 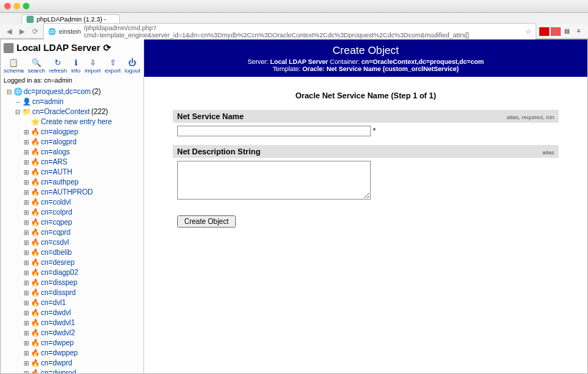 I want to click on tree-entry-label: cn=authpep, so click(x=60, y=182).